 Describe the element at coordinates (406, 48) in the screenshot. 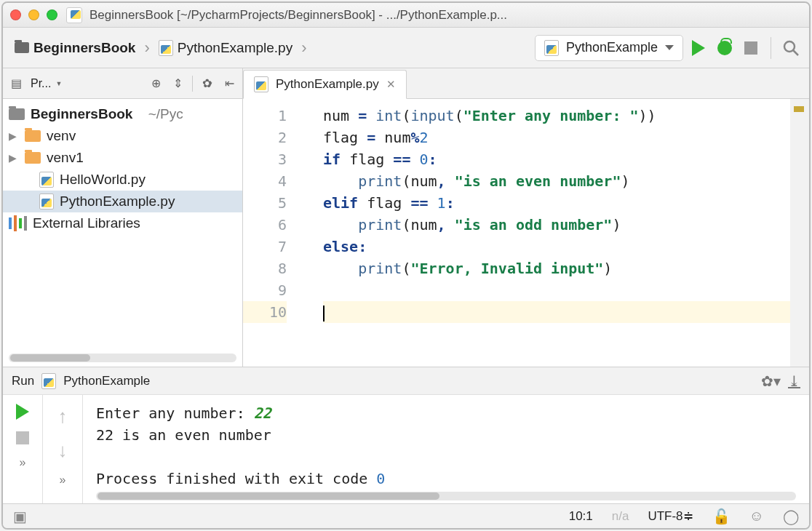

I see `nav-bar: BeginnersBook PythonExample.py PythonExa…` at that location.